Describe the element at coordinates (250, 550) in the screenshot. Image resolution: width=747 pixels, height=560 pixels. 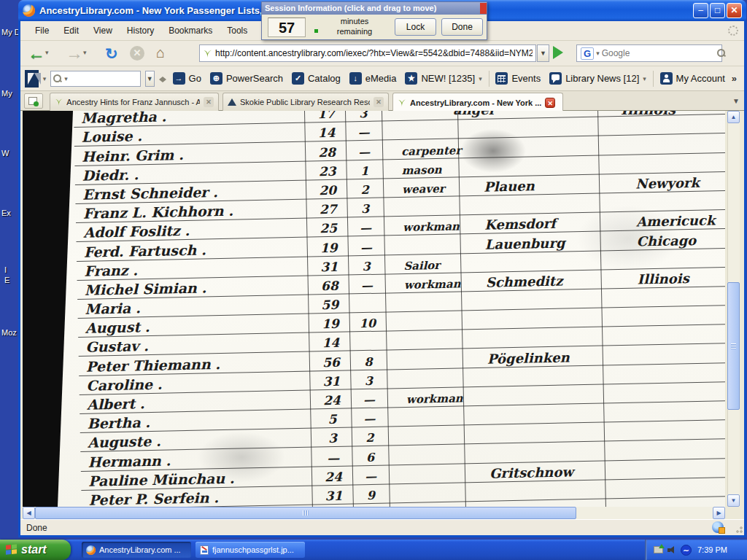
I see `taskbar-item-image-viewer: fjannuschpassgrlst.jp...` at that location.